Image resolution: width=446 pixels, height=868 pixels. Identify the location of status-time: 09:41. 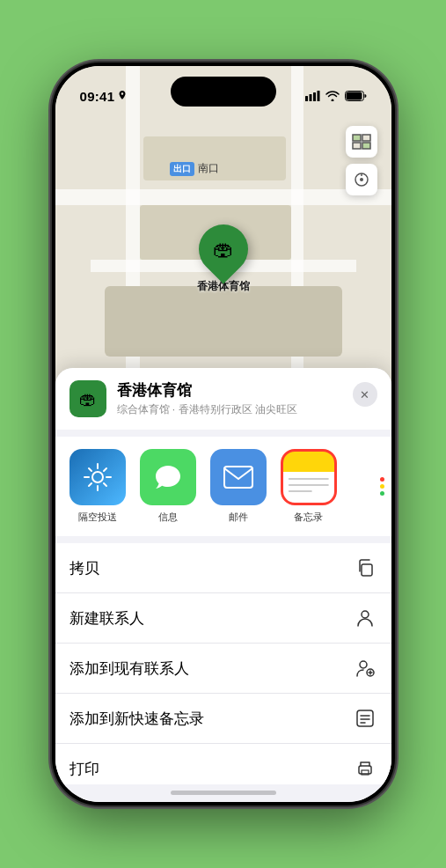
(98, 97).